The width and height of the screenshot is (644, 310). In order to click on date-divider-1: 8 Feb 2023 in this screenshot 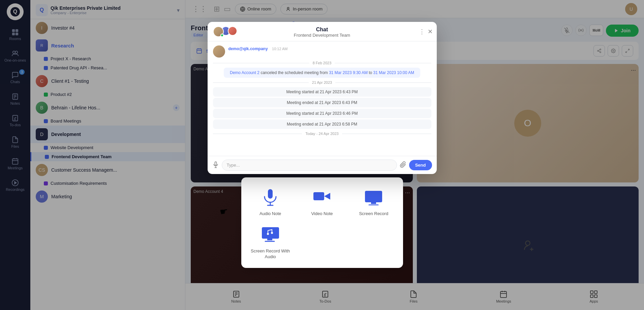, I will do `click(322, 63)`.